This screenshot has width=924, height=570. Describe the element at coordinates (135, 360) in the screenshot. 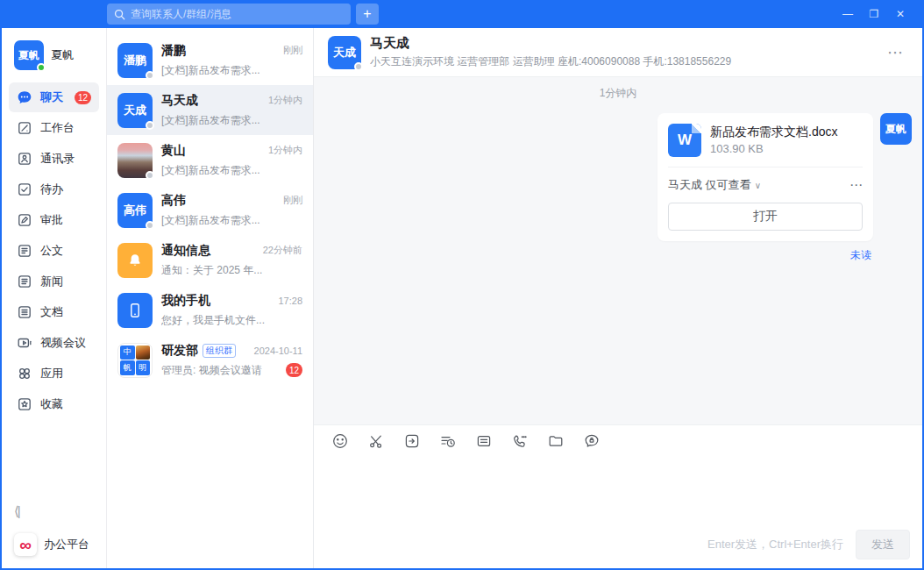

I see `group-avatar: 中 帆 明` at that location.